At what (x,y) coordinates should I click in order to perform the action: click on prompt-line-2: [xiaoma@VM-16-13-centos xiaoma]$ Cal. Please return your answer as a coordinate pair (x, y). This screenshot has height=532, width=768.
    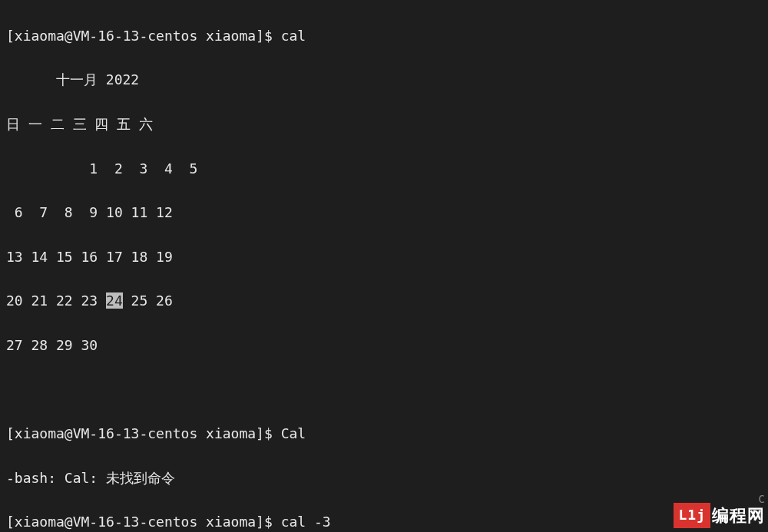
    Looking at the image, I should click on (384, 435).